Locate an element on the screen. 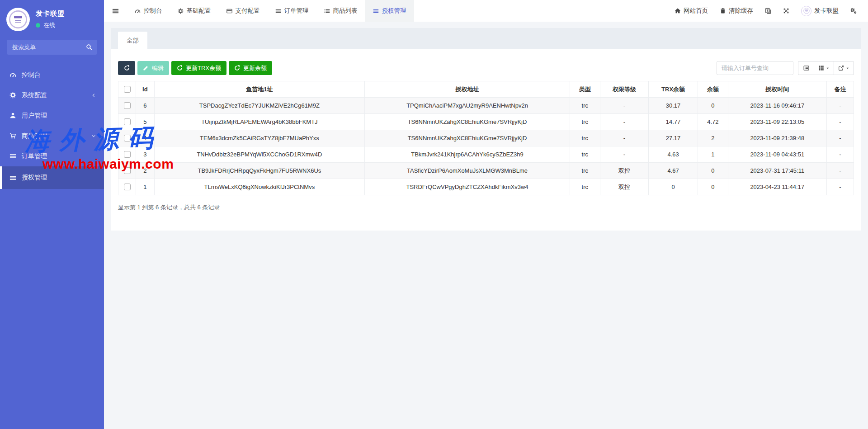  fullscreen-button is located at coordinates (786, 11).